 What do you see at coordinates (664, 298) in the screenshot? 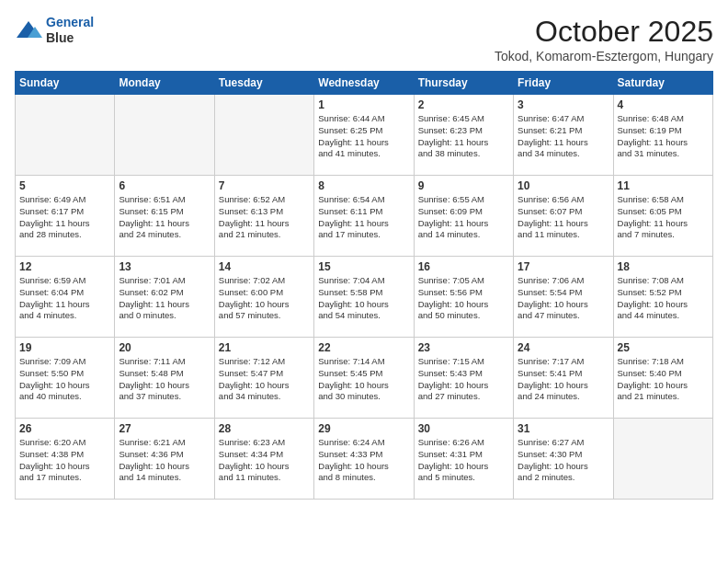
I see `day-info: Sunrise: 7:08 AM Sunset: 5:52 PM Dayligh…` at bounding box center [664, 298].